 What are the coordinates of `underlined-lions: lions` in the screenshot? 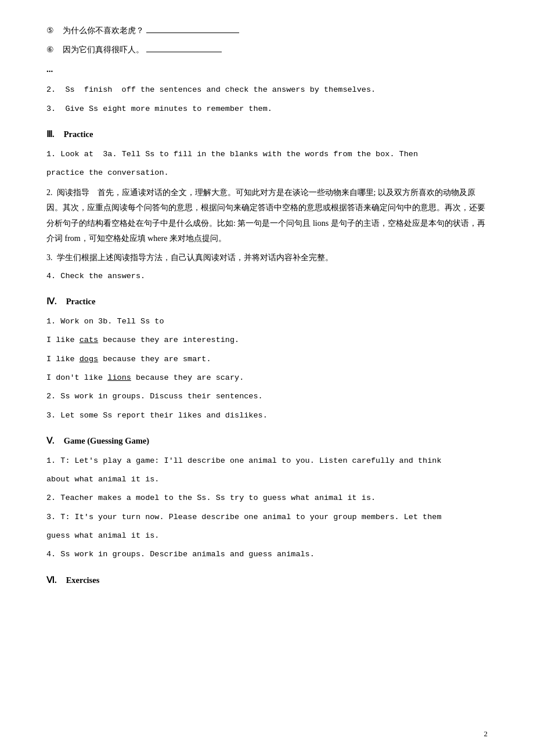 It's located at (120, 377).